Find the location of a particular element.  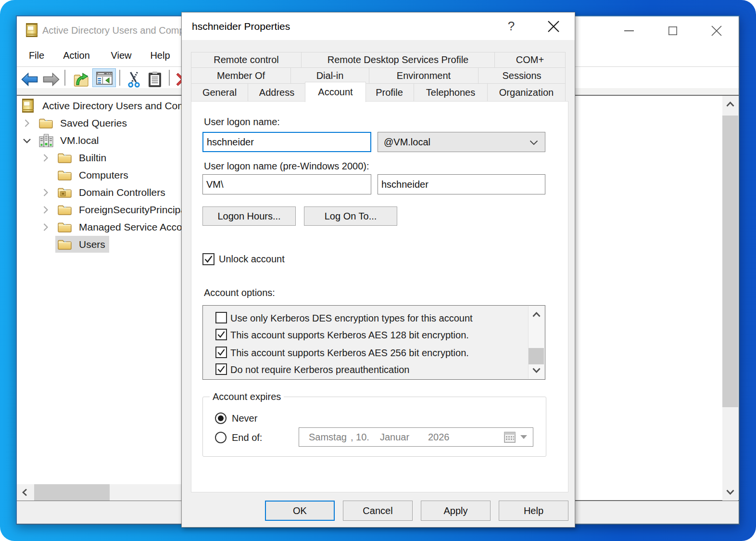

domain-suffix-select: @VM.local is located at coordinates (462, 142).